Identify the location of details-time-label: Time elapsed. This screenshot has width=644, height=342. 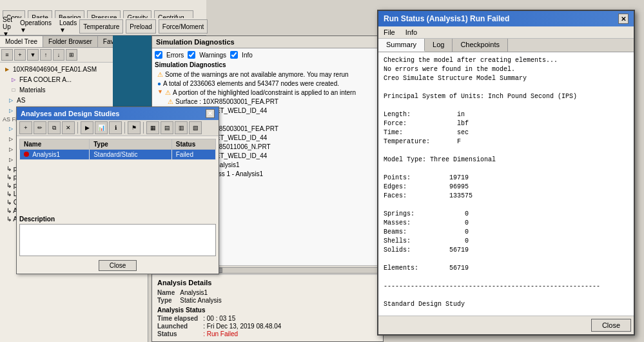
(178, 319).